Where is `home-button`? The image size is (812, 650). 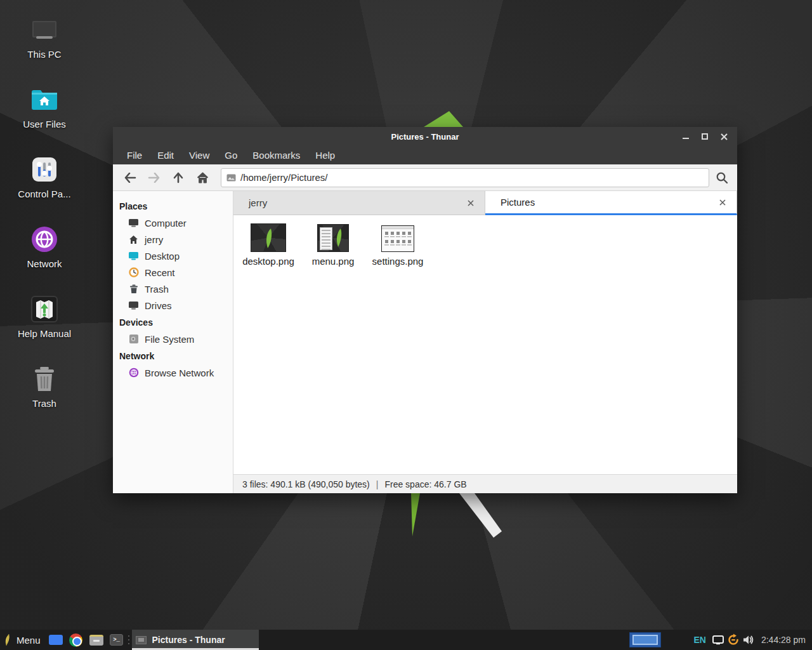
home-button is located at coordinates (202, 178).